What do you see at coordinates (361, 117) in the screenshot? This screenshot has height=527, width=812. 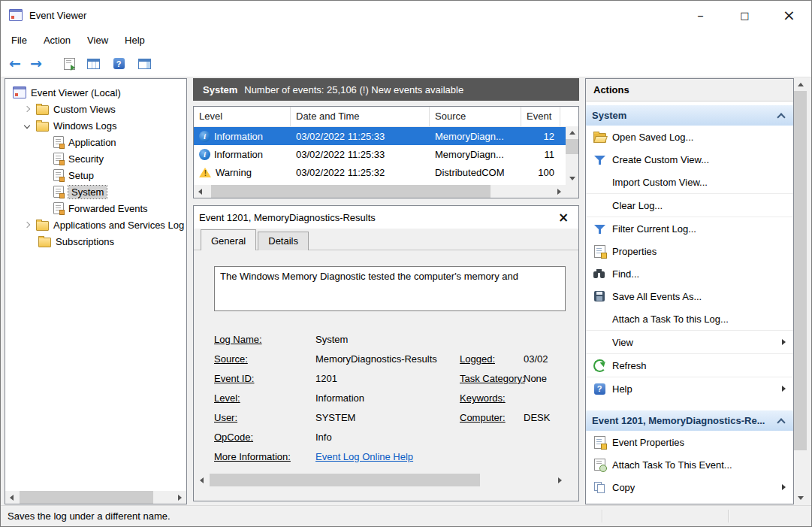 I see `column-date-time: Date and Time` at bounding box center [361, 117].